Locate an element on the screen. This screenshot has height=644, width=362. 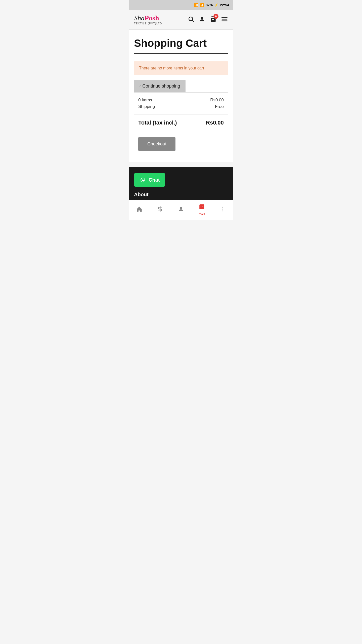
alert-message: There are no more items in your cart is located at coordinates (171, 68).